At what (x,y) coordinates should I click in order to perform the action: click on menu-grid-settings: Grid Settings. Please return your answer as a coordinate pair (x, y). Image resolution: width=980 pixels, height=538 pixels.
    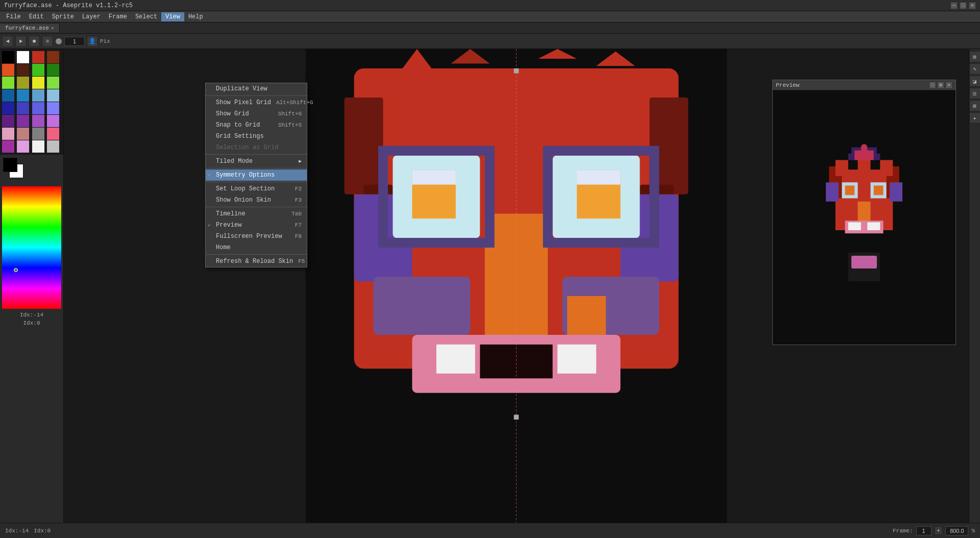
    Looking at the image, I should click on (256, 136).